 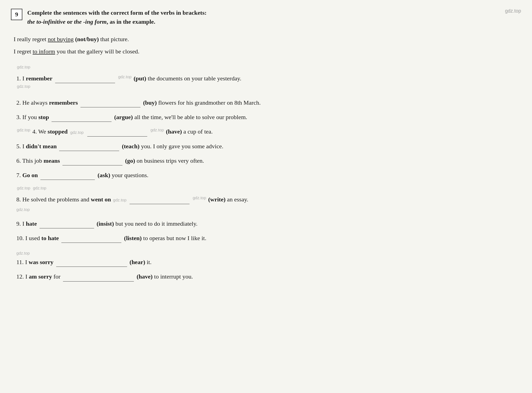 What do you see at coordinates (17, 14) in the screenshot?
I see `exercise-number: 9` at bounding box center [17, 14].